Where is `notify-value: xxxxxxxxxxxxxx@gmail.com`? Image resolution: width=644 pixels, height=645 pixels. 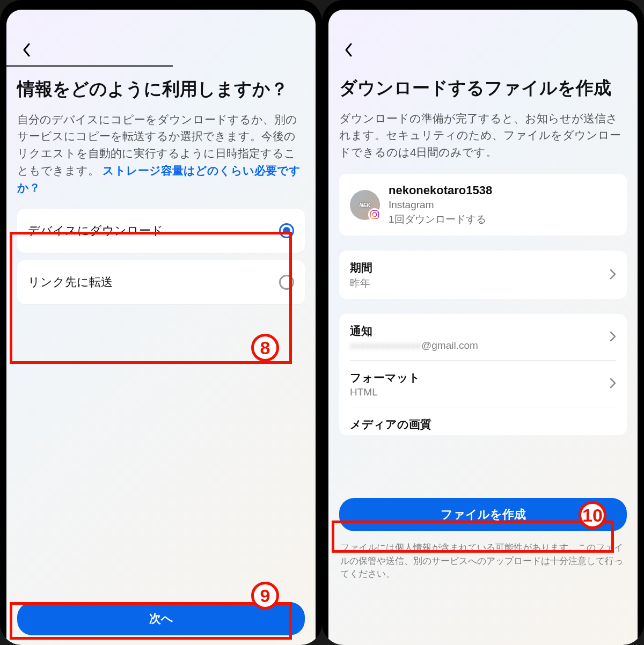 notify-value: xxxxxxxxxxxxxx@gmail.com is located at coordinates (414, 346).